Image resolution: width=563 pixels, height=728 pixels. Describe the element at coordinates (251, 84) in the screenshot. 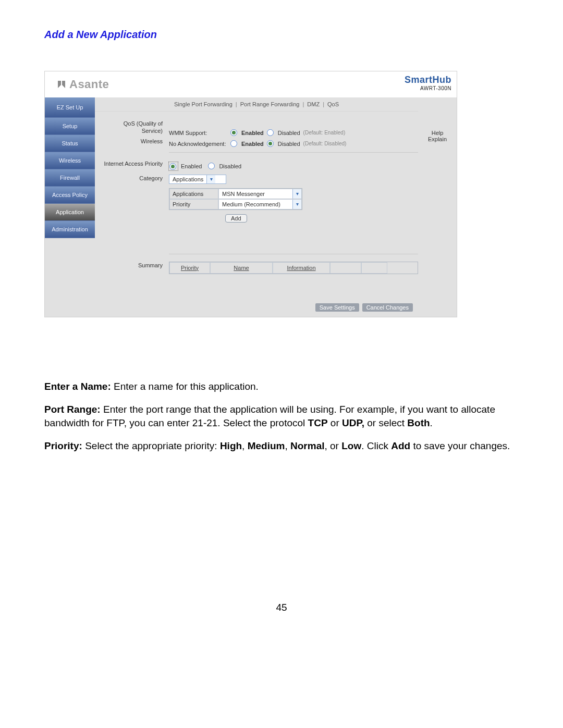

I see `ui-header: Asante SmartHub AWRT-300N` at that location.